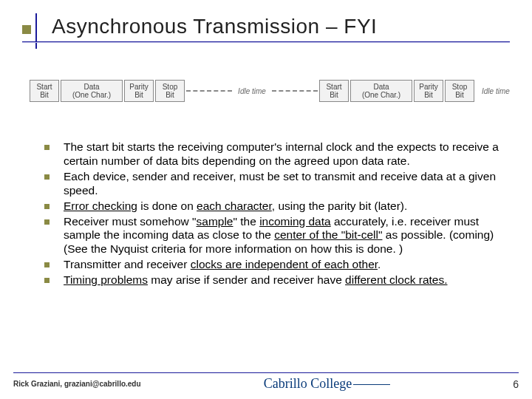 Image resolution: width=532 pixels, height=399 pixels. Describe the element at coordinates (372, 384) in the screenshot. I see `logo-tail-icon` at that location.